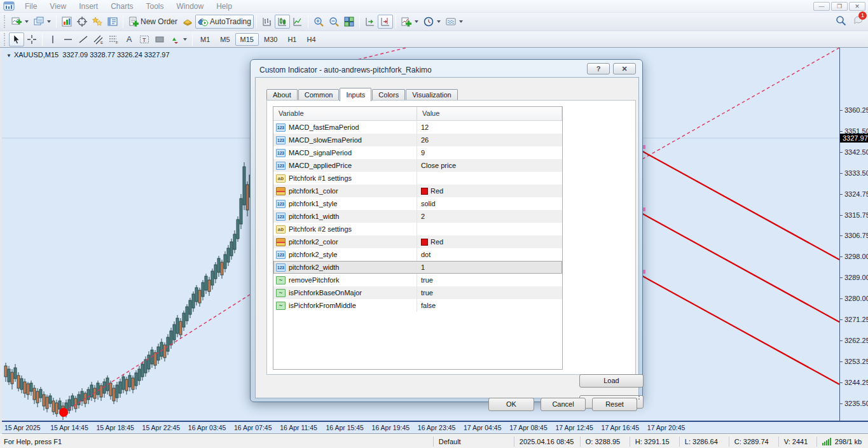 The width and height of the screenshot is (868, 448). What do you see at coordinates (614, 405) in the screenshot?
I see `reset-button: Reset` at bounding box center [614, 405].